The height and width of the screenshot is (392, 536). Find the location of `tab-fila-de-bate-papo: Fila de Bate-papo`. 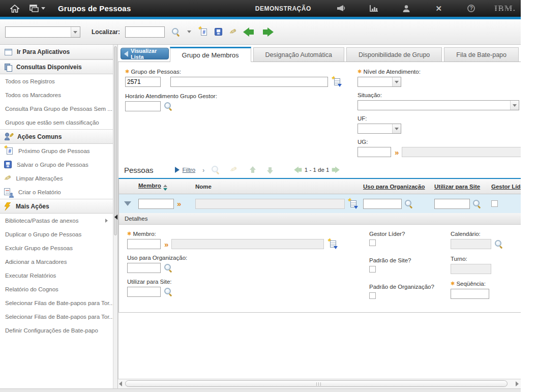

tab-fila-de-bate-papo: Fila de Bate-papo is located at coordinates (481, 54).